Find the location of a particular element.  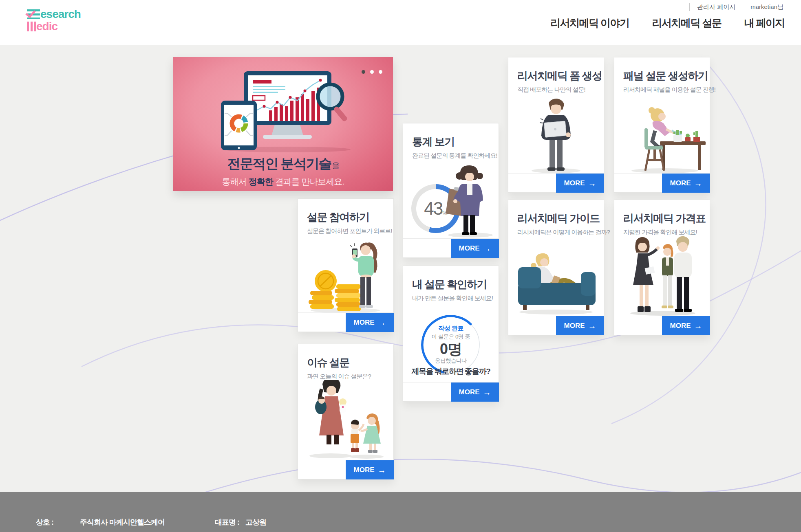

footer-company-label: 상호 : is located at coordinates (45, 522).